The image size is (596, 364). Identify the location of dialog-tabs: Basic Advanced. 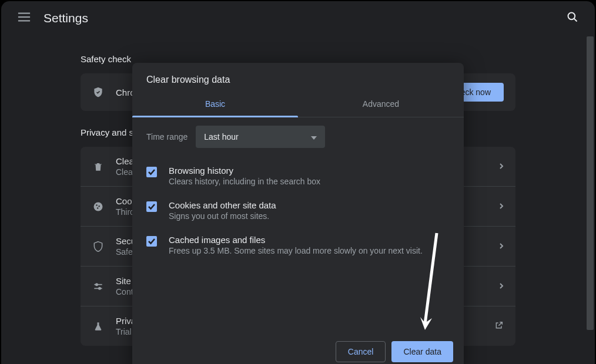
(298, 105).